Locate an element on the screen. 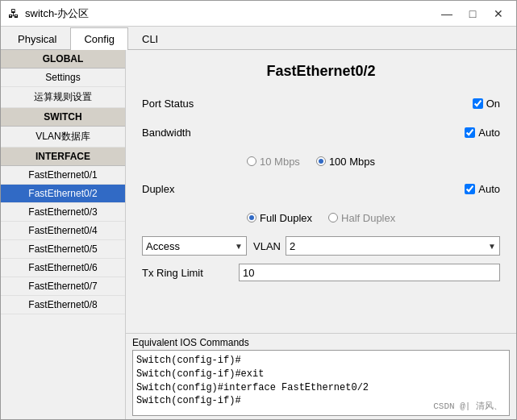 Image resolution: width=517 pixels, height=420 pixels. port-status-row: Port Status On is located at coordinates (321, 103).